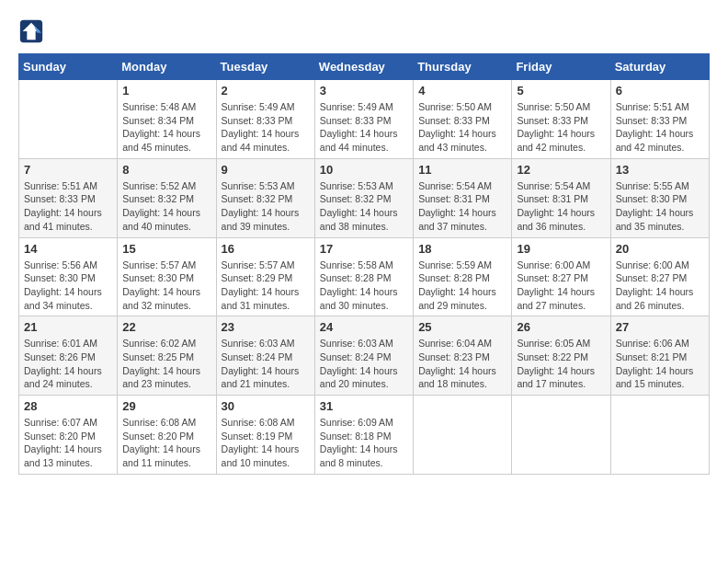 The image size is (728, 563). Describe the element at coordinates (68, 248) in the screenshot. I see `day-number: 14` at that location.